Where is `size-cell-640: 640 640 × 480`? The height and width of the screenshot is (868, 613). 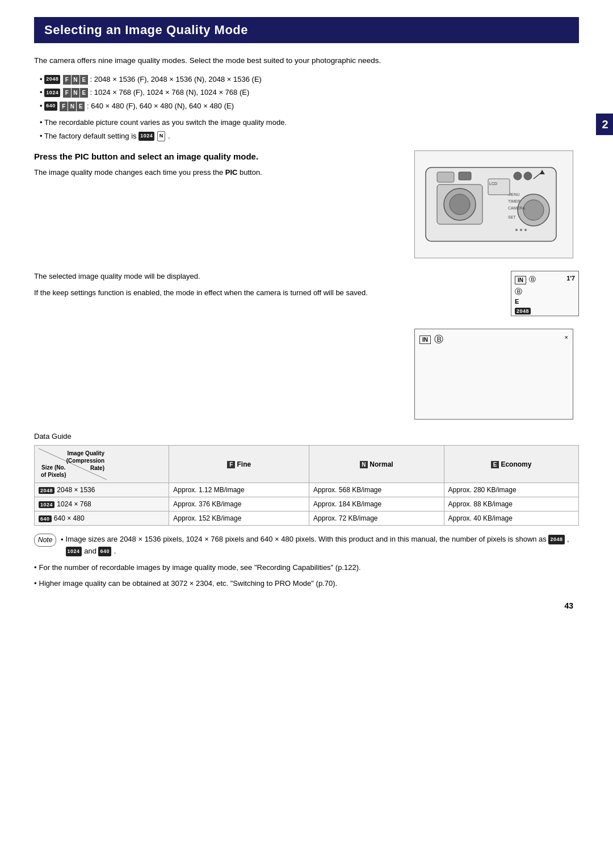 size-cell-640: 640 640 × 480 is located at coordinates (102, 519).